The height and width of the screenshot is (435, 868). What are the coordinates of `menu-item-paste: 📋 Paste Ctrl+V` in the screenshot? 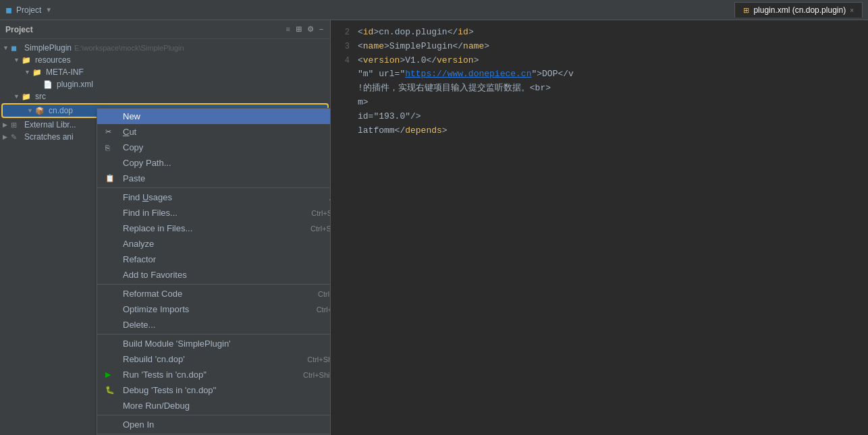 It's located at (214, 178).